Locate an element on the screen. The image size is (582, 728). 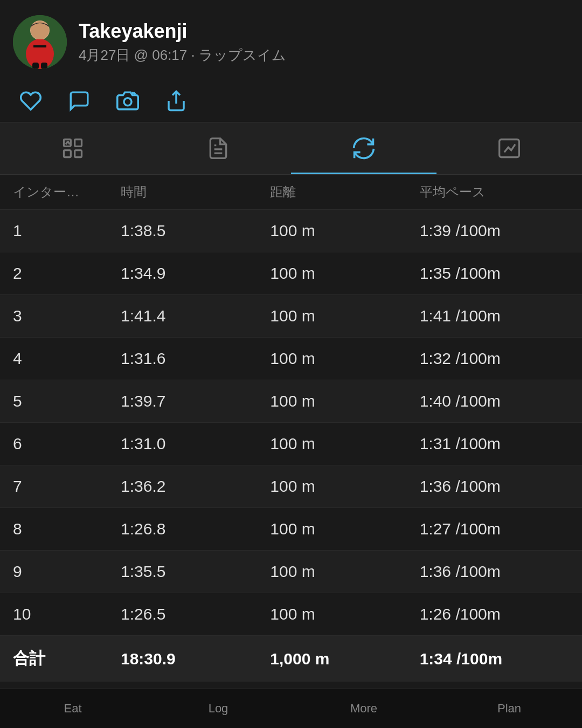
comment-button is located at coordinates (79, 101).